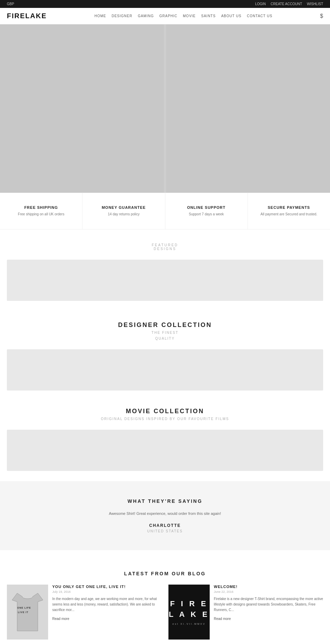 This screenshot has width=330, height=644. I want to click on blog-post-2: F I R EL A K E est XI.VII.MMXV WELCOME! …, so click(246, 612).